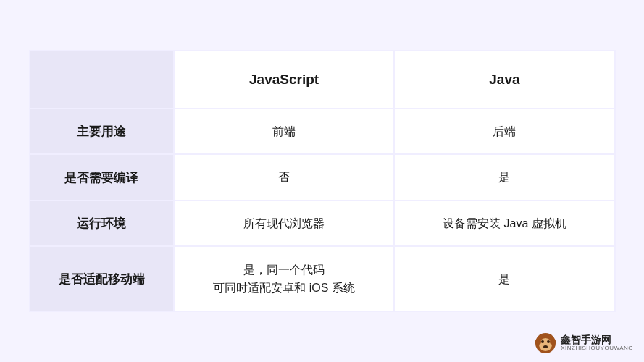  What do you see at coordinates (322, 224) in the screenshot?
I see `table-row: 运行环境 所有现代浏览器 设备需安装 Java 虚拟机` at bounding box center [322, 224].